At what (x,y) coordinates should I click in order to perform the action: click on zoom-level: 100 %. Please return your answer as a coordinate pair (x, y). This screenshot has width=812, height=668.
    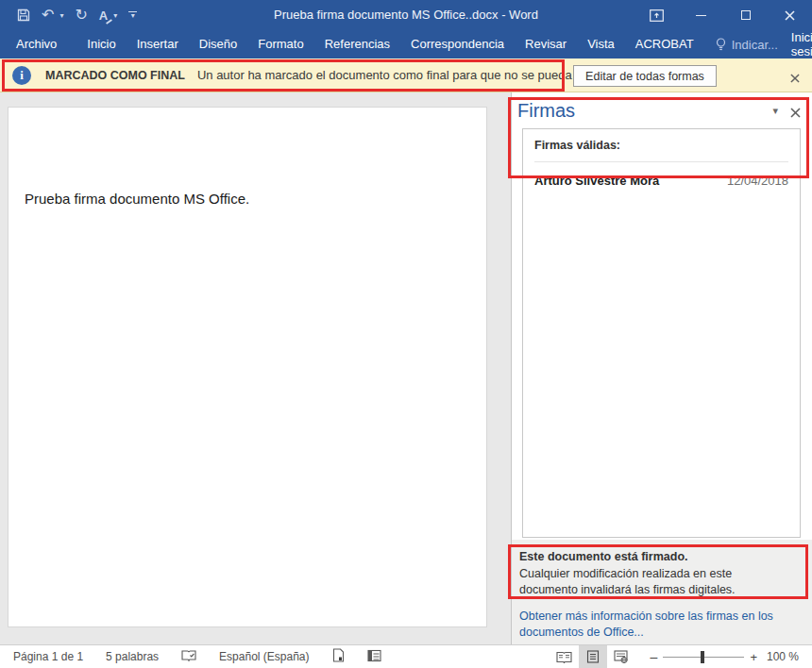
    Looking at the image, I should click on (783, 657).